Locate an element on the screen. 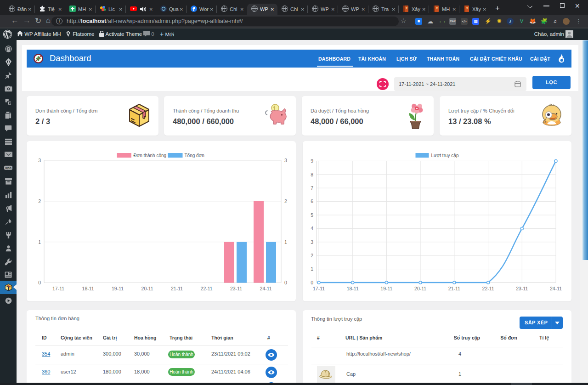 Image resolution: width=588 pixels, height=385 pixels. svg-text: 4 is located at coordinates (312, 228).